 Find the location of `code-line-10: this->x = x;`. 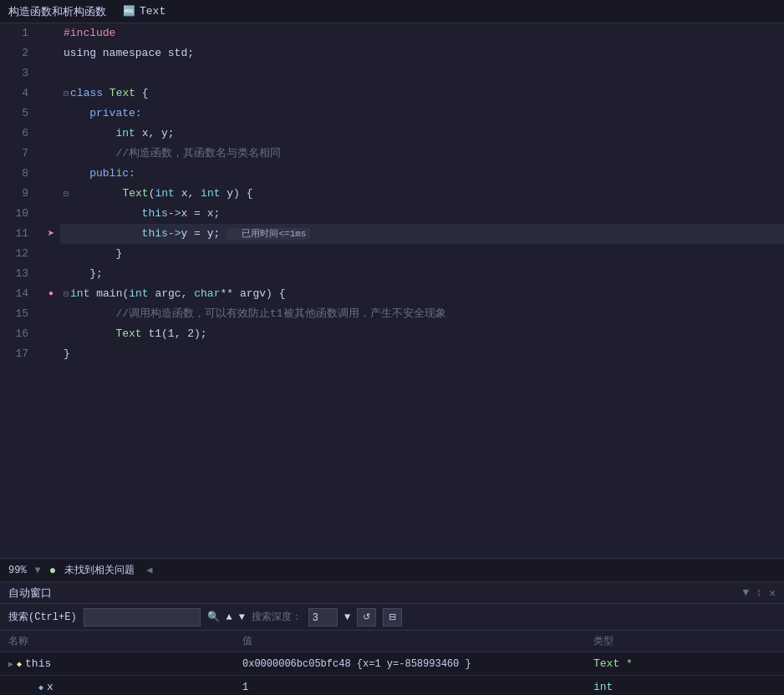

code-line-10: this->x = x; is located at coordinates (422, 214).